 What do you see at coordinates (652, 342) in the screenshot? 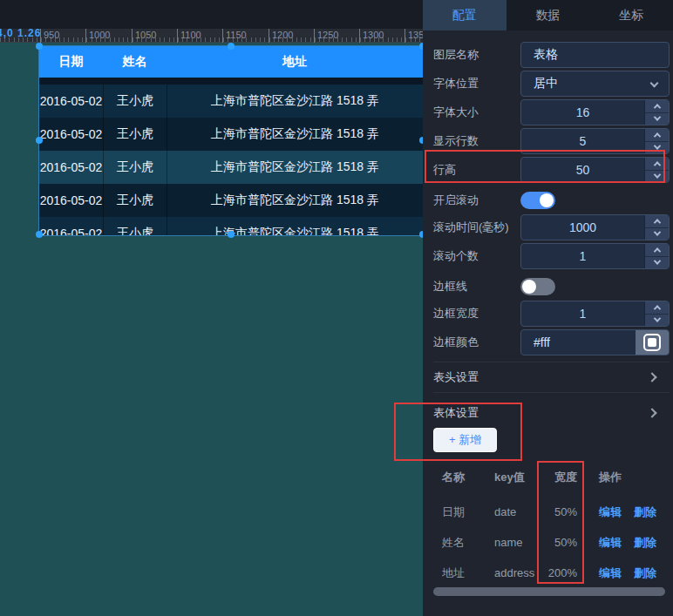
I see `color-swatch-icon` at bounding box center [652, 342].